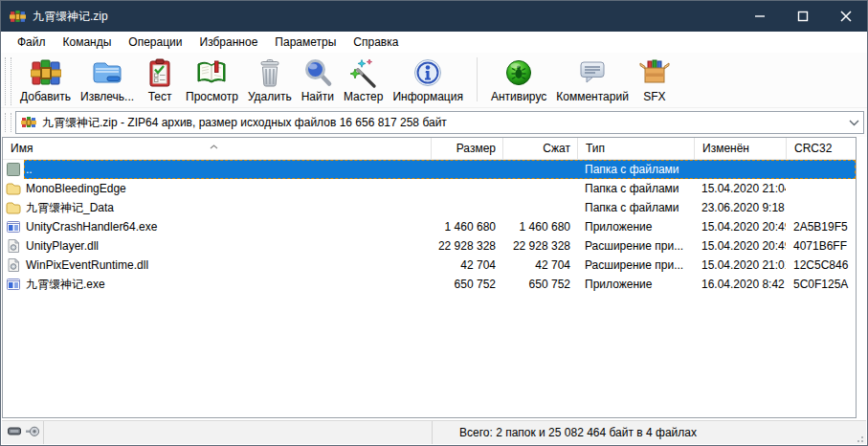 Image resolution: width=868 pixels, height=446 pixels. I want to click on folder-icon, so click(13, 189).